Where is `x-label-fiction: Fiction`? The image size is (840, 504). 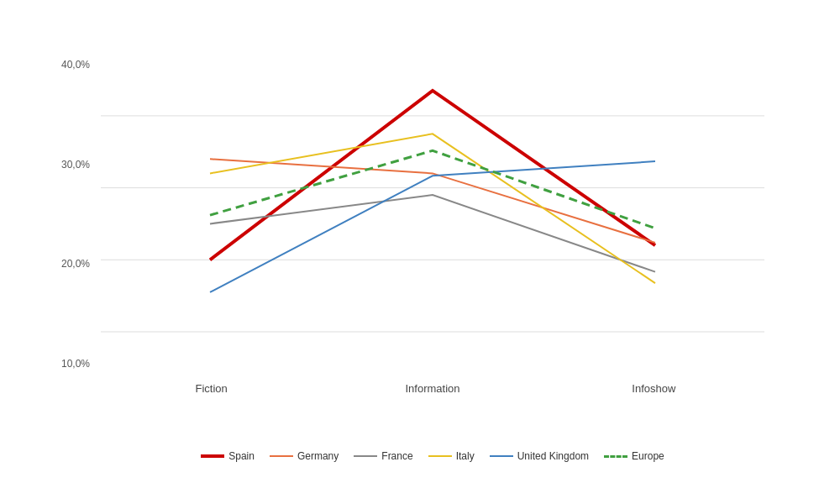 x-label-fiction: Fiction is located at coordinates (212, 388).